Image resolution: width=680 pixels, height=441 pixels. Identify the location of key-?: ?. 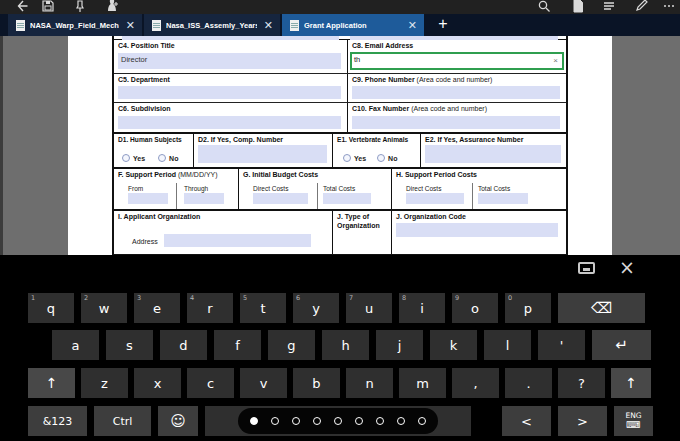
(582, 383).